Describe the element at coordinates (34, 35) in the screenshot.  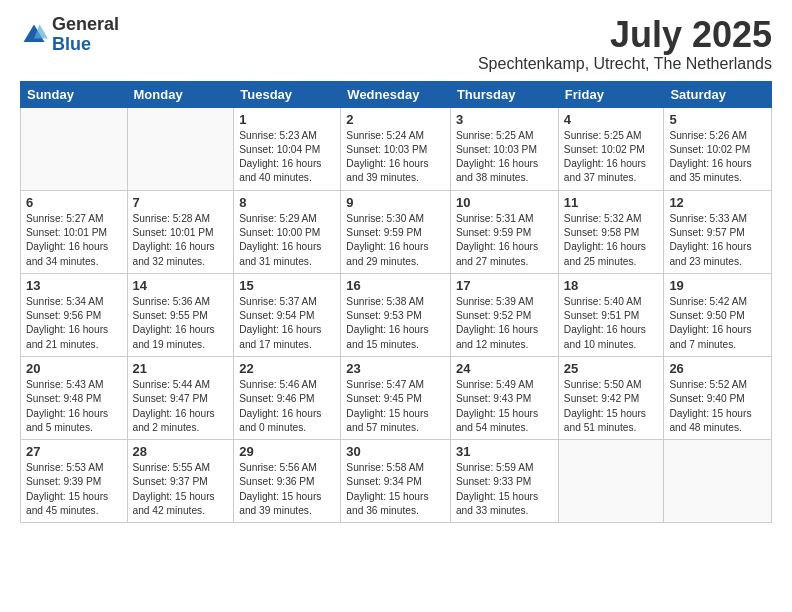
I see `logo-icon` at that location.